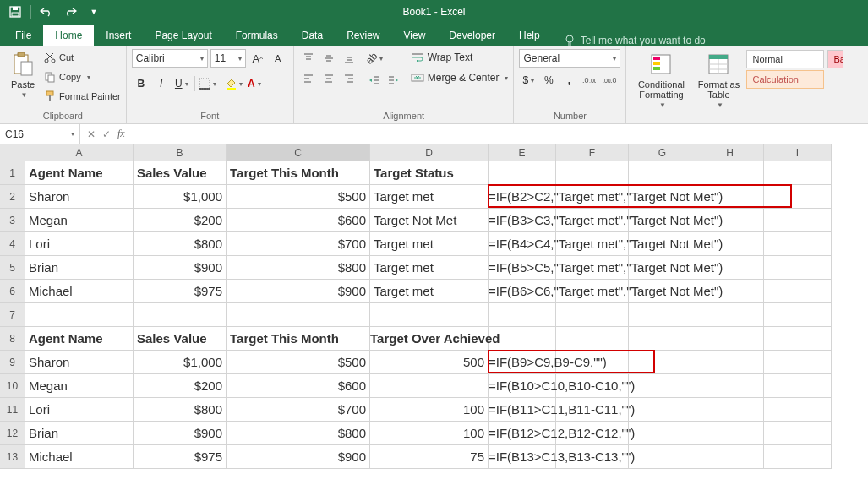 This screenshot has height=501, width=868. Describe the element at coordinates (429, 362) in the screenshot. I see `cell-D9: 500` at that location.